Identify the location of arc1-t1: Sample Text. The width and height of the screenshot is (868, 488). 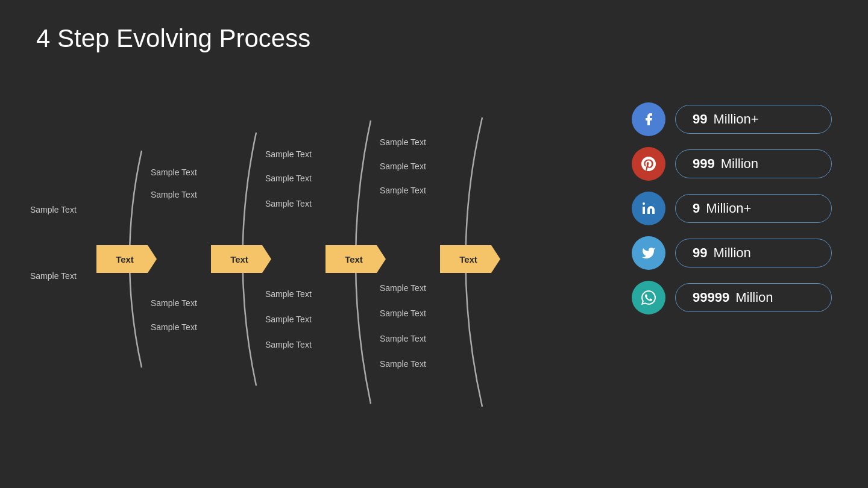
(174, 172).